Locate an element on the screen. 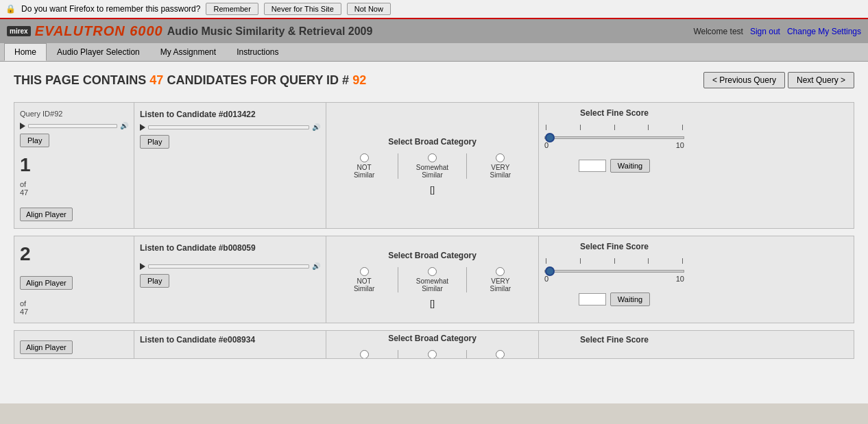  page-header: THIS PAGE CONTAINS 47 CANDIDATES FOR QUE… is located at coordinates (434, 80).